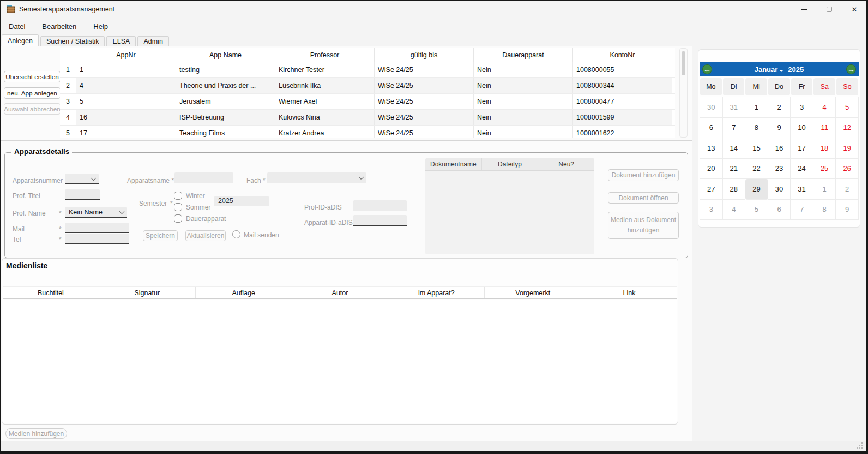 The height and width of the screenshot is (454, 868). I want to click on sommer-checkbox, so click(178, 207).